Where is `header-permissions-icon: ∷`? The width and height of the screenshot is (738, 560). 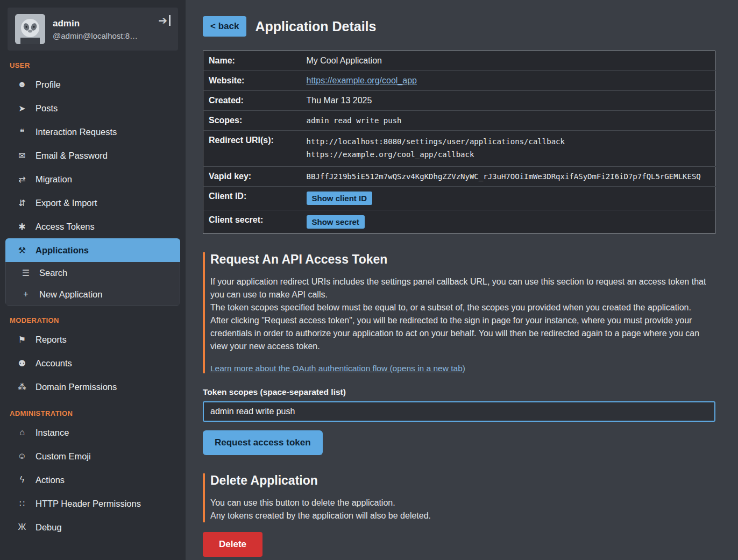 header-permissions-icon: ∷ is located at coordinates (22, 504).